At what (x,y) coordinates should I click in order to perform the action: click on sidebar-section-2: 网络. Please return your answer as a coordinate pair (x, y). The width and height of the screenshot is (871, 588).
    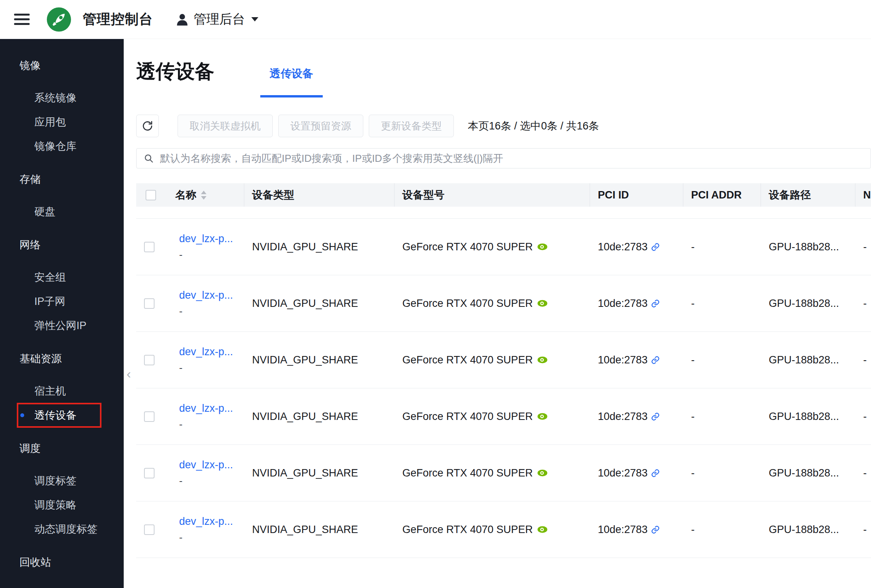
    Looking at the image, I should click on (62, 245).